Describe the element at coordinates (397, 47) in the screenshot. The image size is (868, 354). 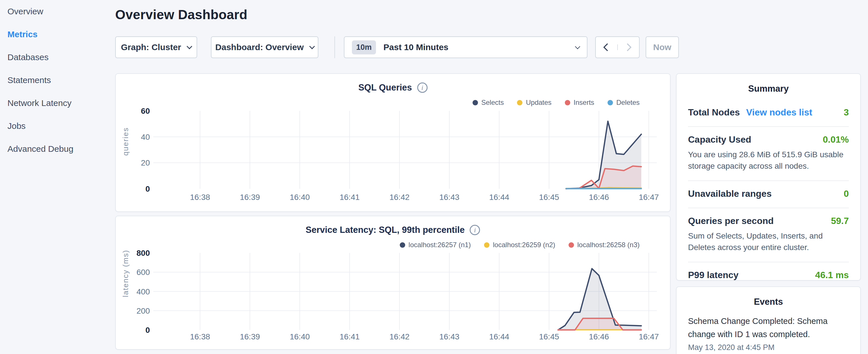
I see `controls-bar: Graph: Cluster Dashboard: Overview 10m P…` at that location.